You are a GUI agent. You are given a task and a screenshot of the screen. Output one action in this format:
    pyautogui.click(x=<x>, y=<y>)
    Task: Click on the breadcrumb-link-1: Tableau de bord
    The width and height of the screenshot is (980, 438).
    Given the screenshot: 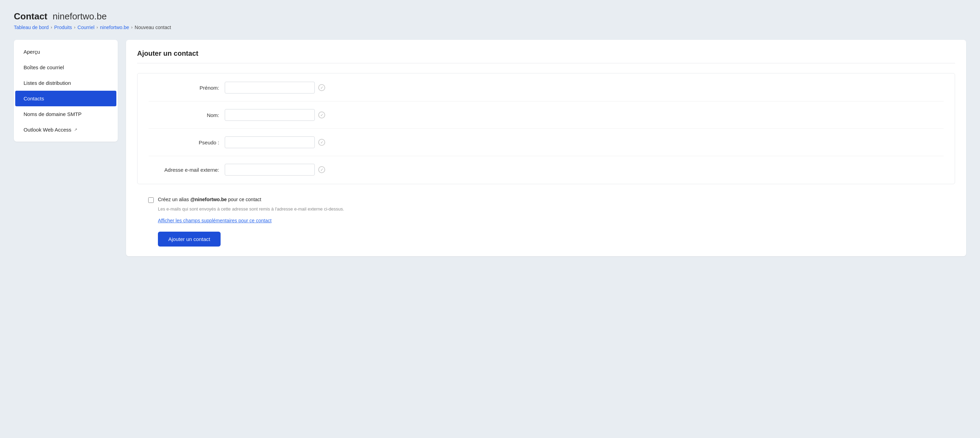 What is the action you would take?
    pyautogui.click(x=31, y=27)
    